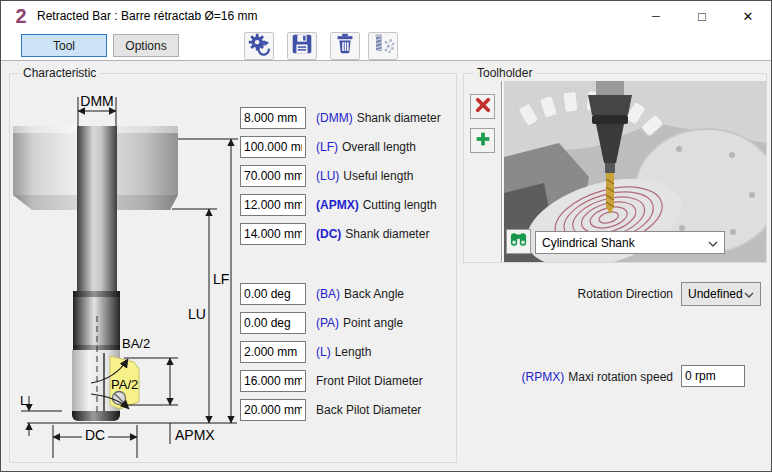  Describe the element at coordinates (386, 16) in the screenshot. I see `title-bar: 2 Retracted Bar : Barre rétractab Ø=16 m…` at that location.